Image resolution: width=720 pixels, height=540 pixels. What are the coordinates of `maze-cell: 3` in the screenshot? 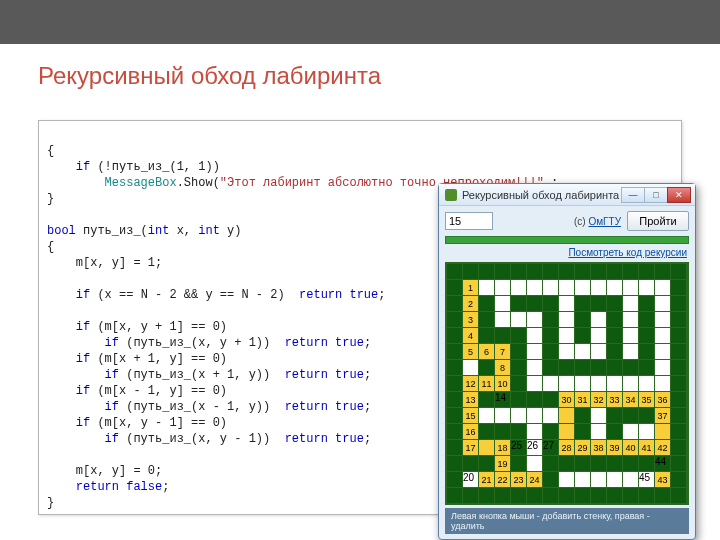 It's located at (470, 320).